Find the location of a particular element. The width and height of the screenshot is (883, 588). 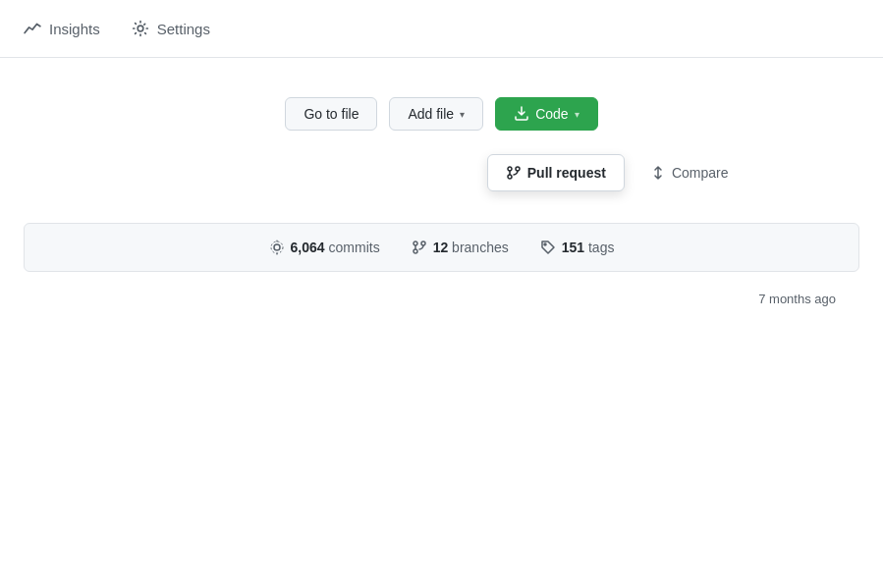

add-file-chevron-icon: ▾ is located at coordinates (462, 114).